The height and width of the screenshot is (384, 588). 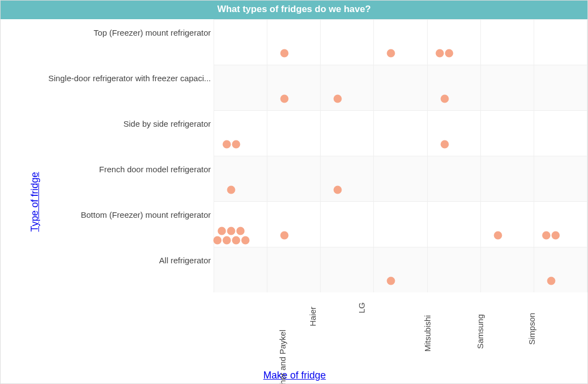 I want to click on x-axis-title: Make of fridge, so click(x=294, y=375).